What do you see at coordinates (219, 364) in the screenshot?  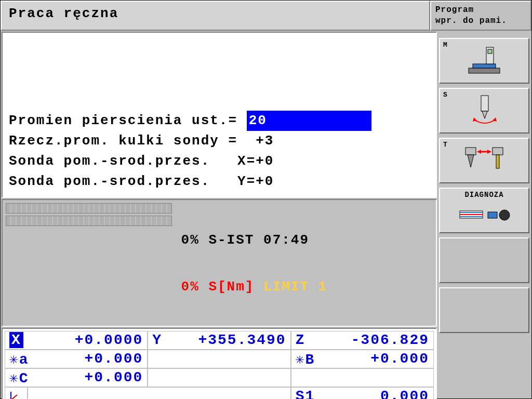 I see `dro-panel: X+0.0000 Y+355.3490 Z-306.829 ✳a+0.000 ✳…` at bounding box center [219, 364].